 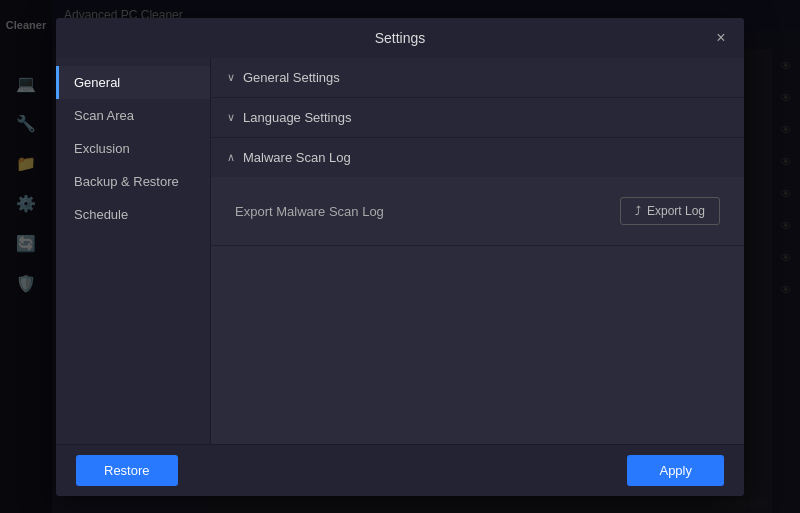 What do you see at coordinates (478, 118) in the screenshot?
I see `accordion-language-settings: ∨ Language Settings` at bounding box center [478, 118].